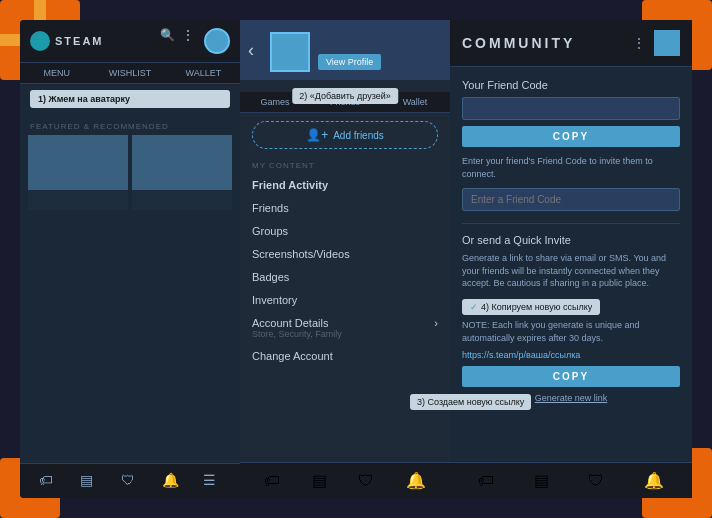 This screenshot has height=518, width=712. What do you see at coordinates (345, 232) in the screenshot?
I see `menu-item-groups: Groups` at bounding box center [345, 232].